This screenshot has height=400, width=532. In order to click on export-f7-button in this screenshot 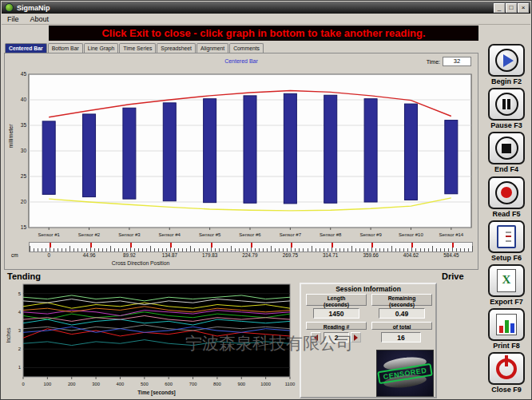, I will do `click(506, 281)`.